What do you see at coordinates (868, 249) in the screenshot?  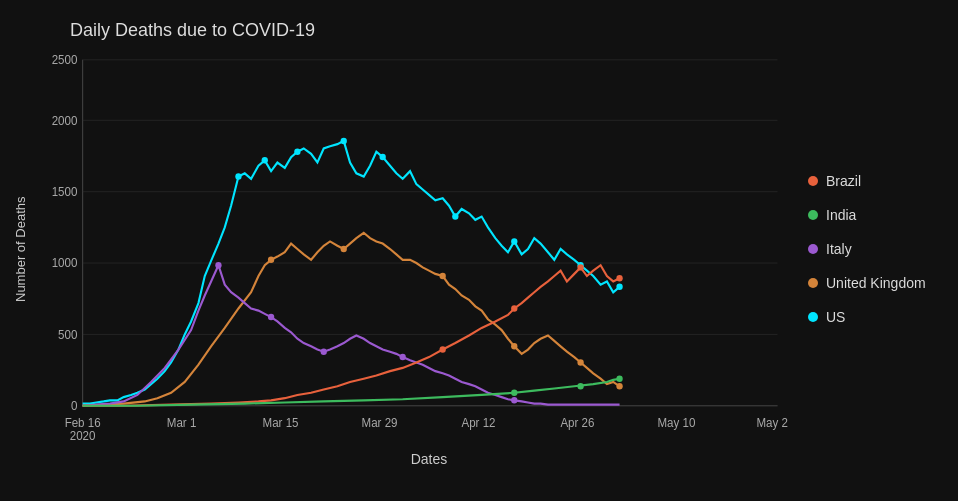 I see `legend: Brazil India Italy United Kingdom US` at bounding box center [868, 249].